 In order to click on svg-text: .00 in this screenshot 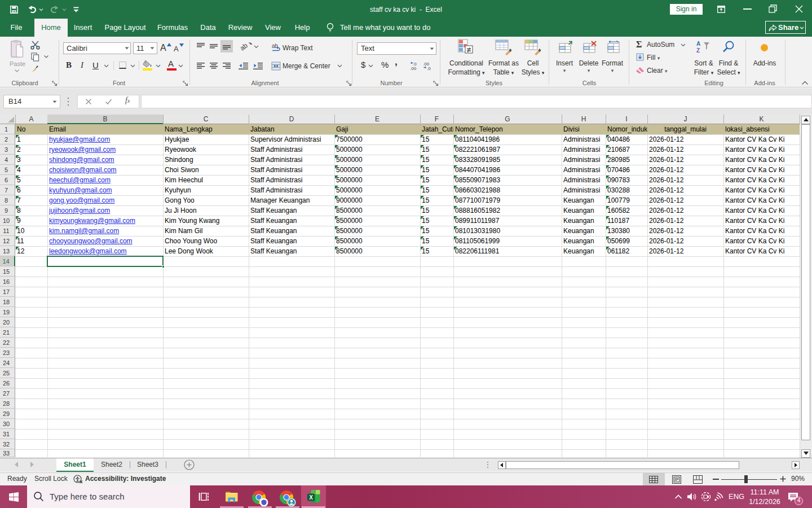, I will do `click(413, 68)`.